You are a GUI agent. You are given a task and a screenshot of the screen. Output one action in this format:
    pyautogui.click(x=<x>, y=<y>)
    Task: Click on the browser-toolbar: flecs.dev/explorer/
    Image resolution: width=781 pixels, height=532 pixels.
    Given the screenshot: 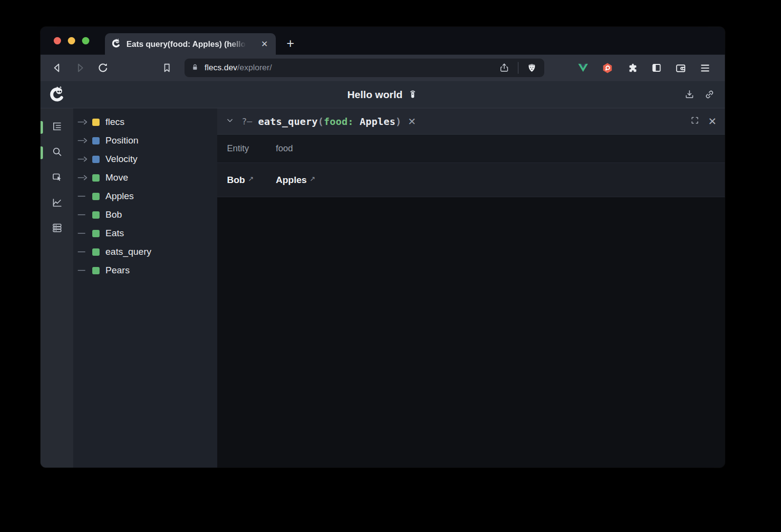 What is the action you would take?
    pyautogui.click(x=383, y=68)
    